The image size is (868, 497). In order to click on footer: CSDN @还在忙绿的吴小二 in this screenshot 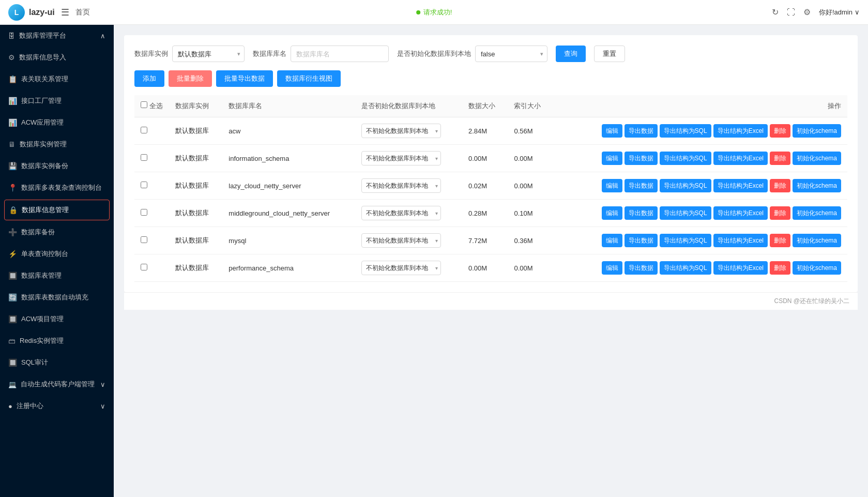, I will do `click(491, 301)`.